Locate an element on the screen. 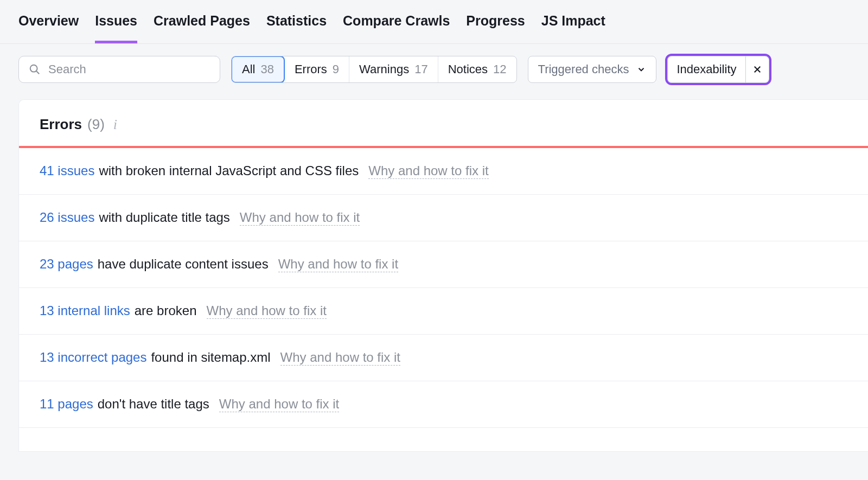 This screenshot has height=480, width=868. search-input is located at coordinates (129, 69).